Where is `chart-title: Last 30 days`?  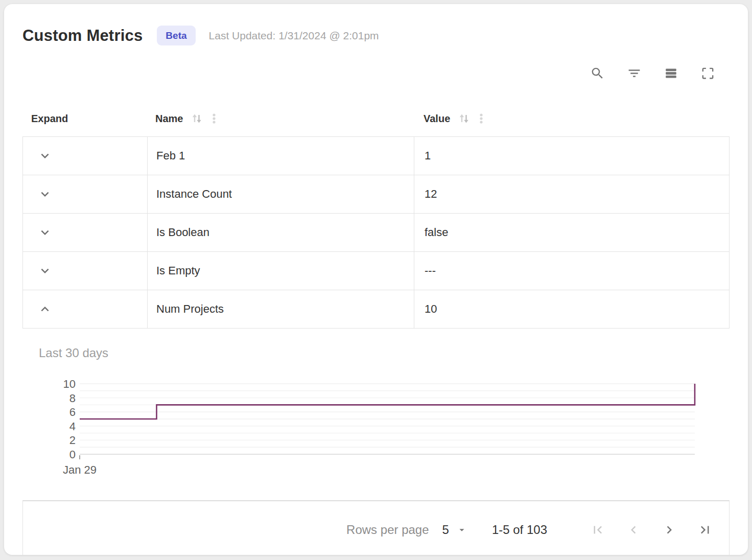
chart-title: Last 30 days is located at coordinates (376, 353).